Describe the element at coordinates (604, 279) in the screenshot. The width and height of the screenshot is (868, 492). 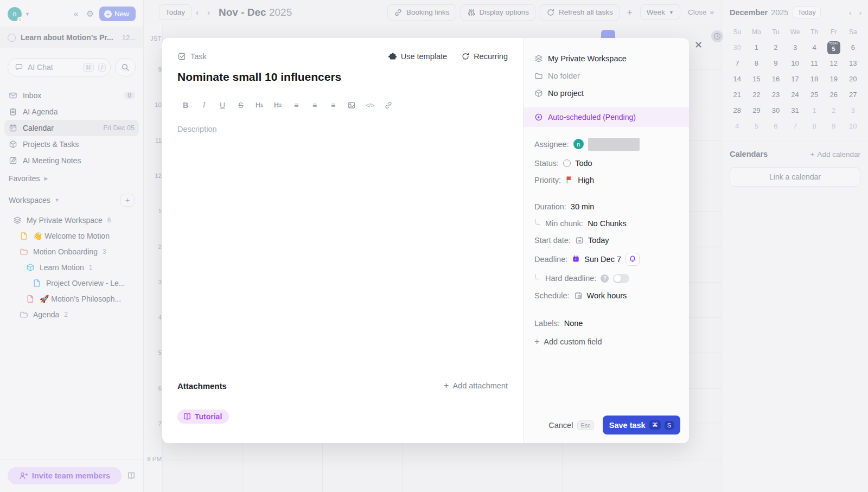
I see `help-question-icon: ?` at that location.